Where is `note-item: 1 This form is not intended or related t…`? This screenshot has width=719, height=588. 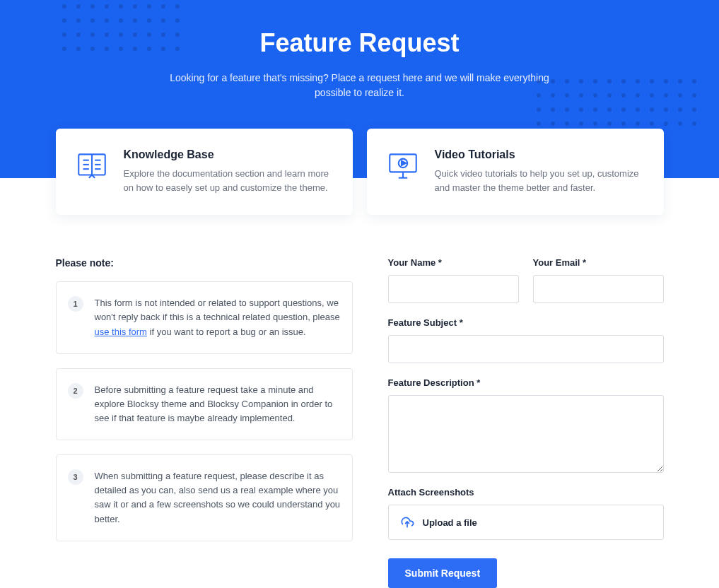 note-item: 1 This form is not intended or related t… is located at coordinates (204, 317).